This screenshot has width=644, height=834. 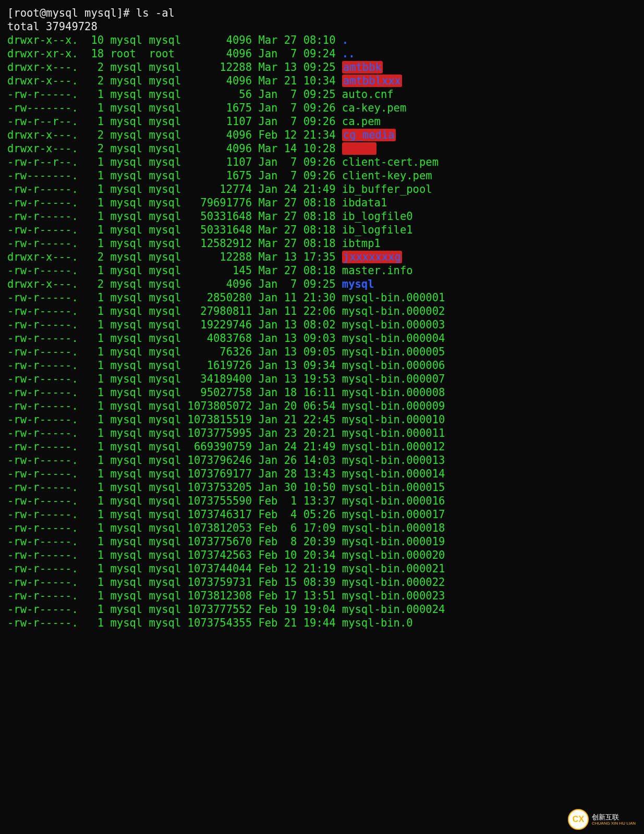 What do you see at coordinates (291, 406) in the screenshot?
I see `day: 20` at bounding box center [291, 406].